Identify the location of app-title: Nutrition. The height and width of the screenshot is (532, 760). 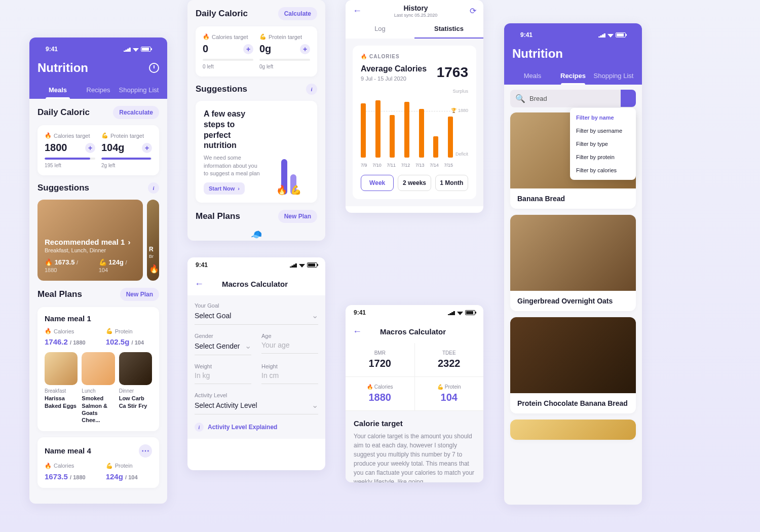
(63, 68).